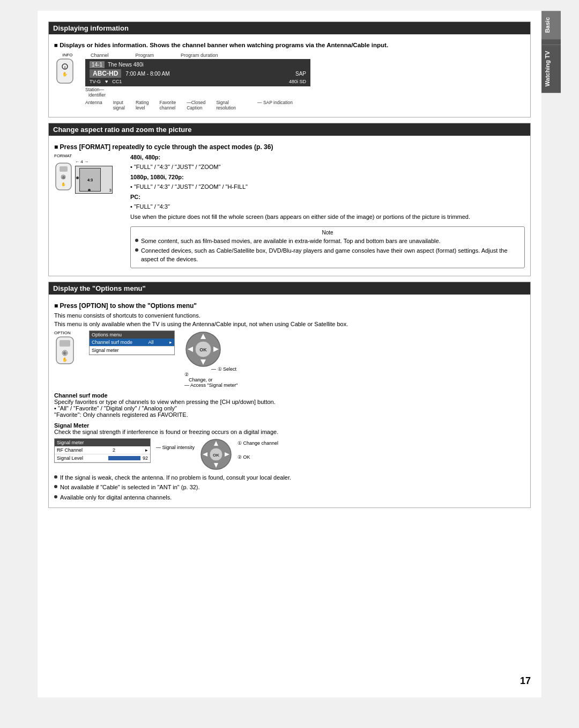  I want to click on info-label: INFO, so click(68, 55).